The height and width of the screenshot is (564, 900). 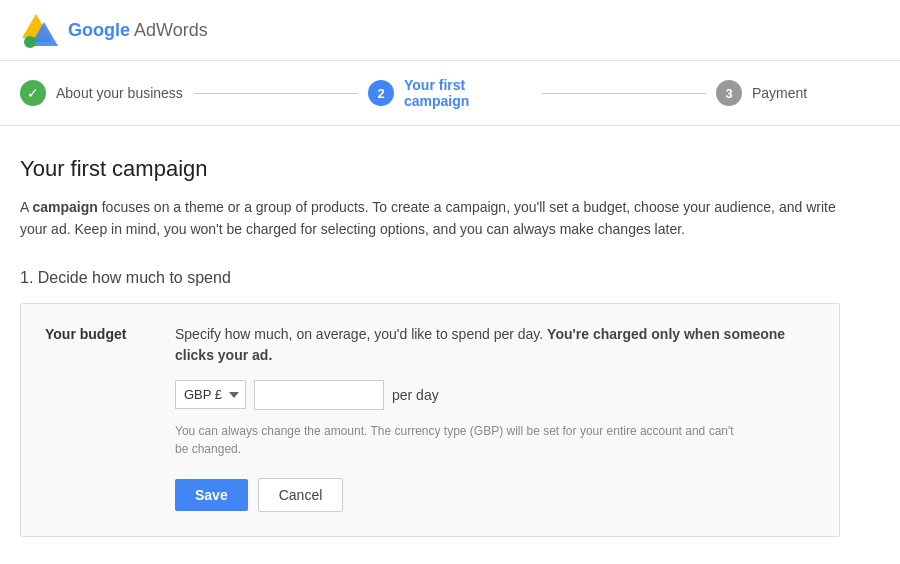 I want to click on intro-suffix: focuses on a theme or a group of product…, so click(x=428, y=218).